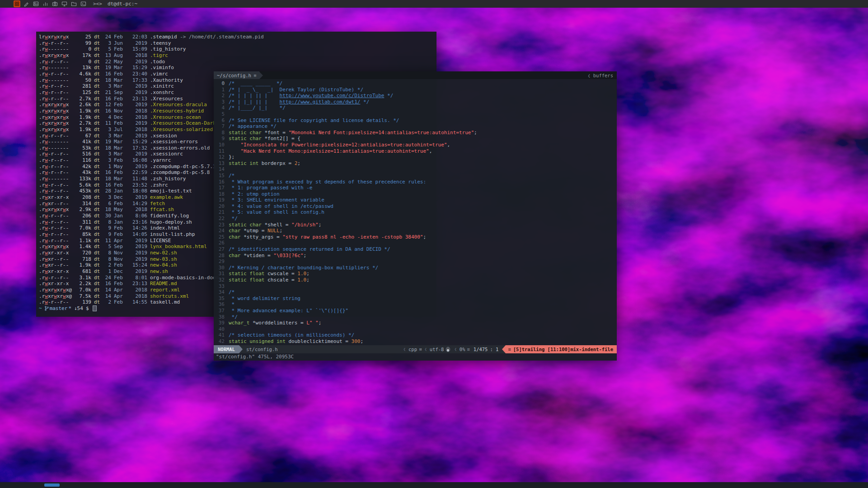  What do you see at coordinates (416, 96) in the screenshot?
I see `code-line: 2/* | | | || | http://www.youtube.com/c/…` at bounding box center [416, 96].